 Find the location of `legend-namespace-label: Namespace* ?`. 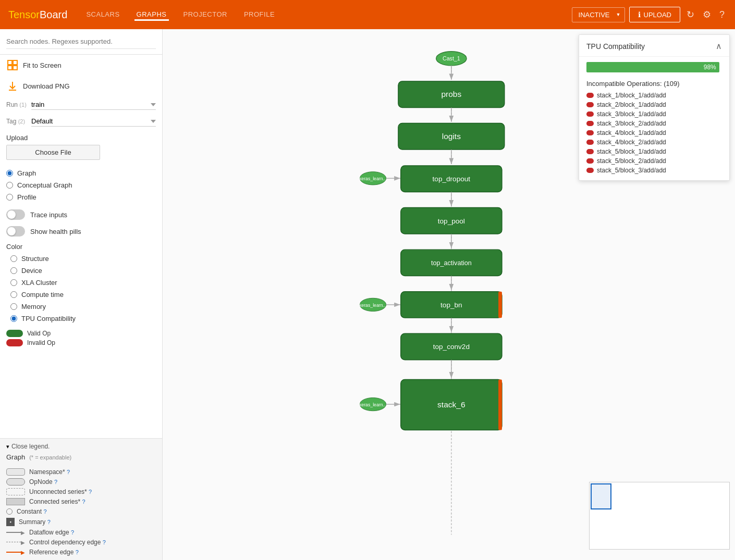

legend-namespace-label: Namespace* ? is located at coordinates (50, 472).